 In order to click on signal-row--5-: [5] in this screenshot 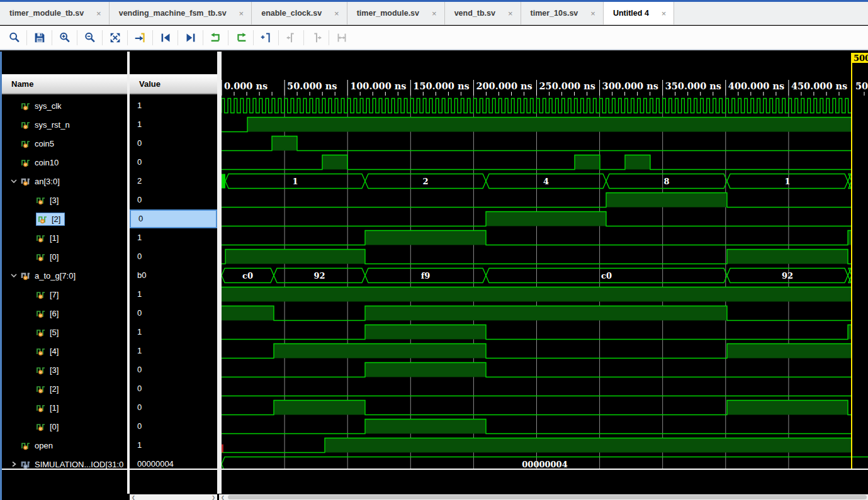, I will do `click(64, 332)`.